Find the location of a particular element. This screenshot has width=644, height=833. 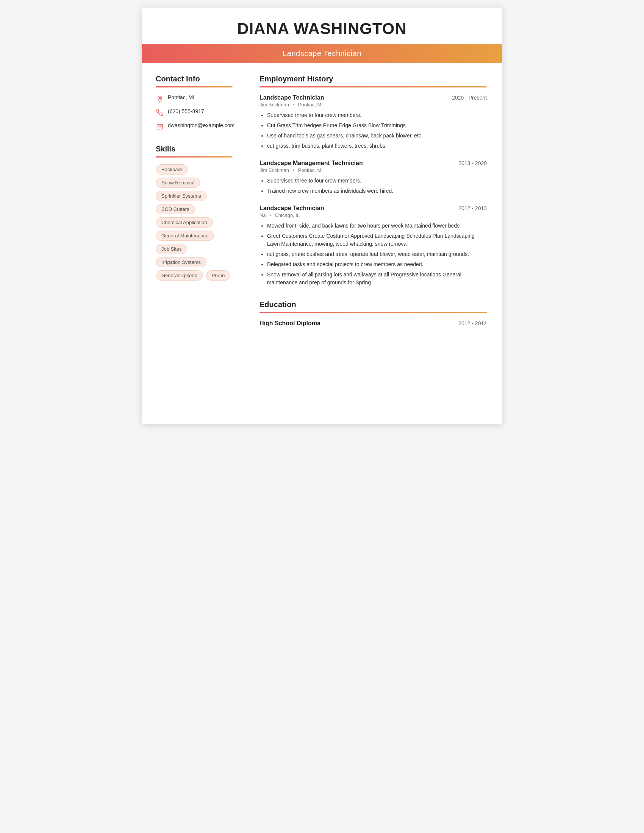

header-title-bar: Landscape Technician is located at coordinates (322, 53).